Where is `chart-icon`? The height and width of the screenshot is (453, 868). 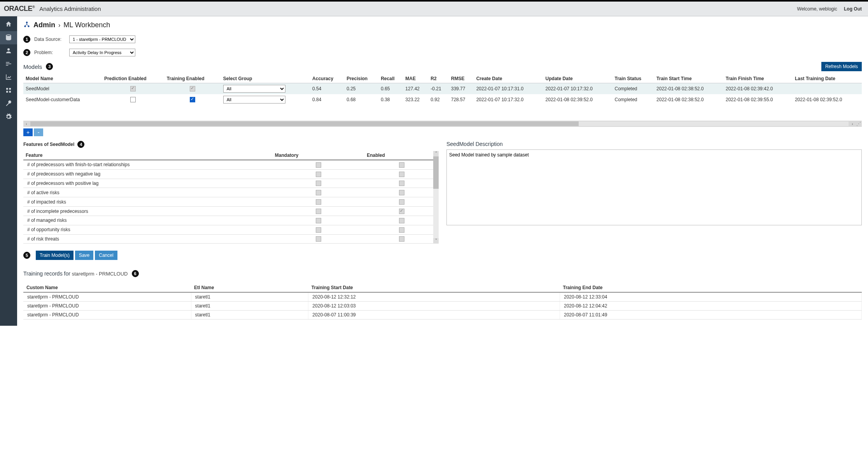 chart-icon is located at coordinates (9, 78).